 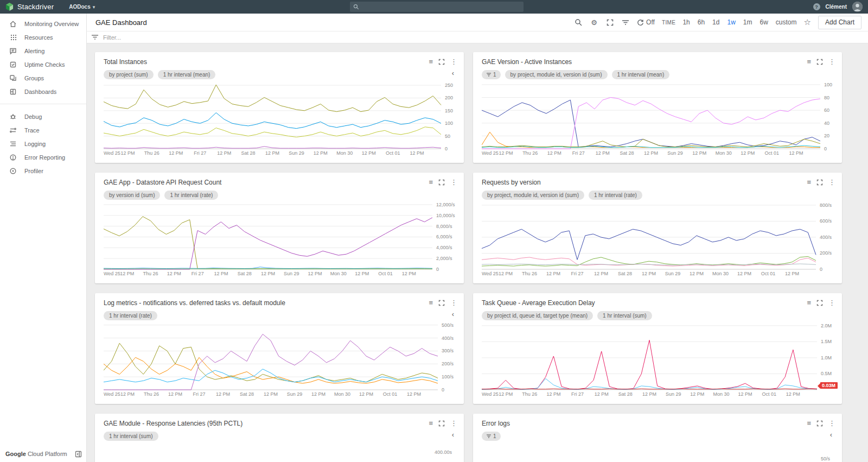 What do you see at coordinates (43, 116) in the screenshot?
I see `sidebar-item-debug: Debug` at bounding box center [43, 116].